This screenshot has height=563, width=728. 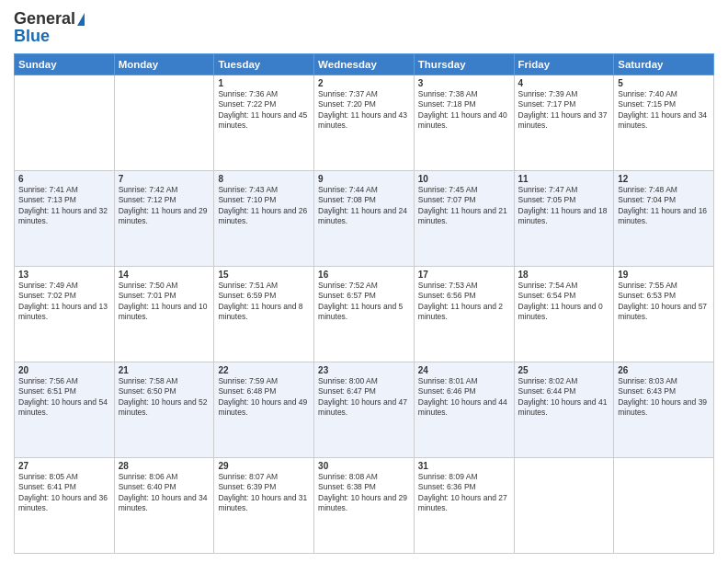 What do you see at coordinates (81, 19) in the screenshot?
I see `logo-triangle-icon` at bounding box center [81, 19].